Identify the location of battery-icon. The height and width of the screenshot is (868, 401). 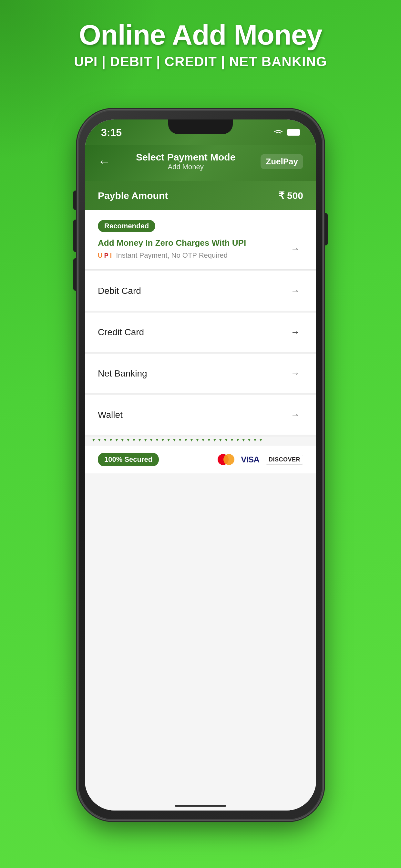
(294, 132).